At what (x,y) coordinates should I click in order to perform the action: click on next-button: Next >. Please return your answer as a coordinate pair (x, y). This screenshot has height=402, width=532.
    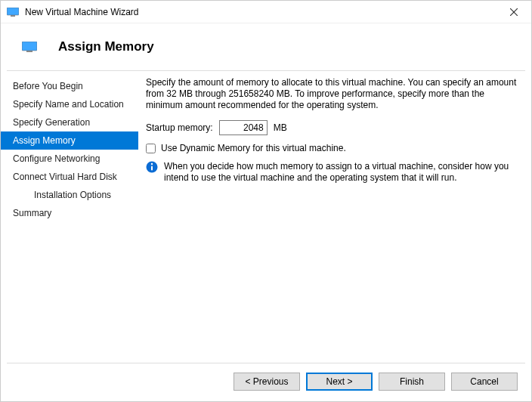
    Looking at the image, I should click on (339, 382).